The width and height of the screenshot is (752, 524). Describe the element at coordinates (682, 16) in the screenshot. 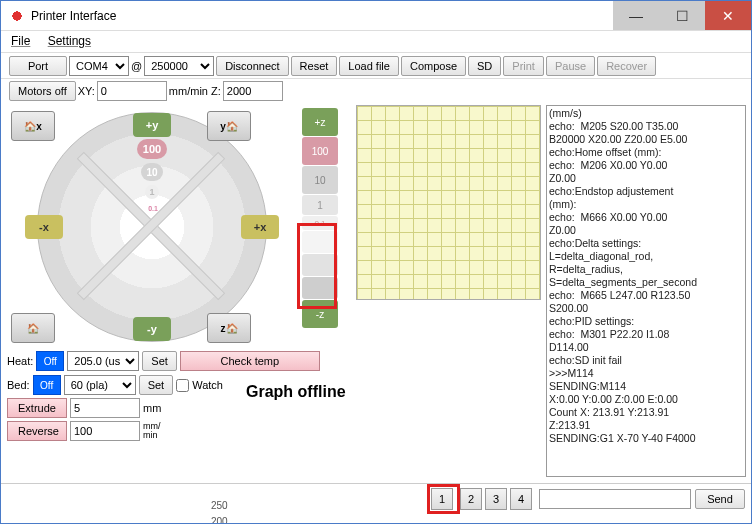

I see `maximize-button: ☐` at that location.